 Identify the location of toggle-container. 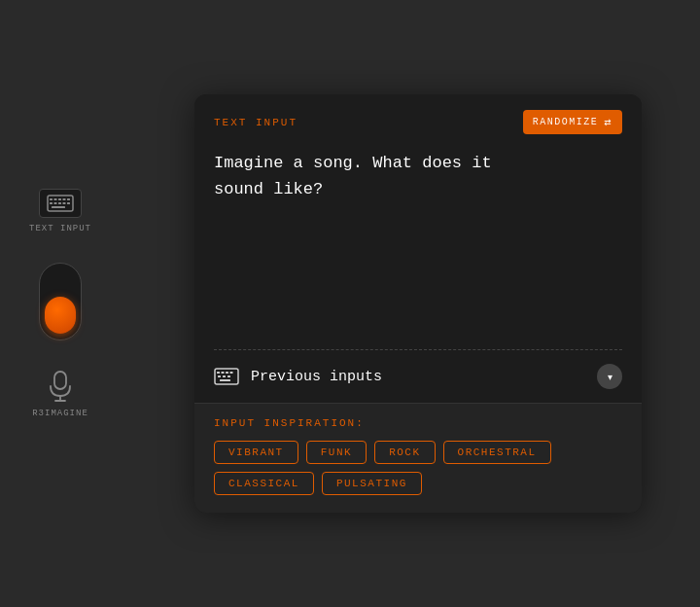
(60, 302).